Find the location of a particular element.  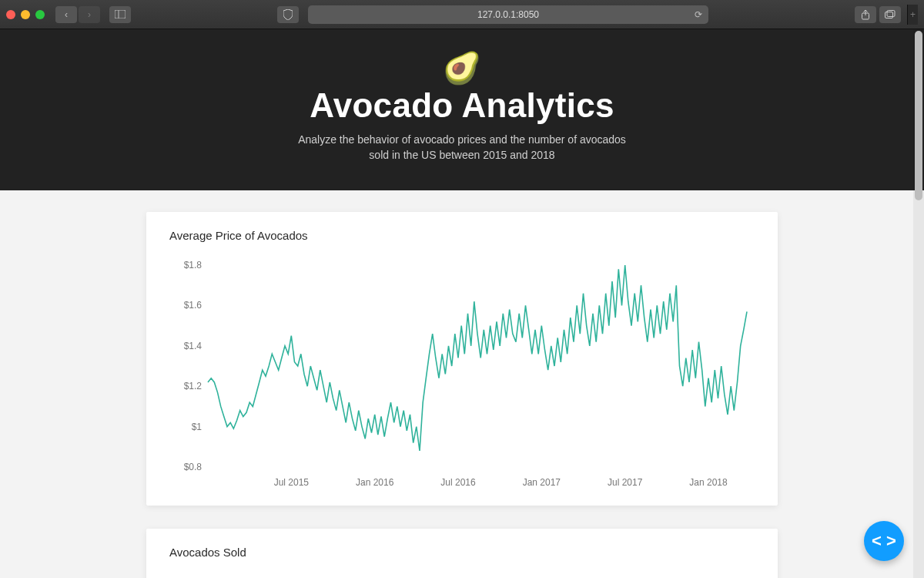

url-text: 127.0.0.1:8050 is located at coordinates (508, 15).